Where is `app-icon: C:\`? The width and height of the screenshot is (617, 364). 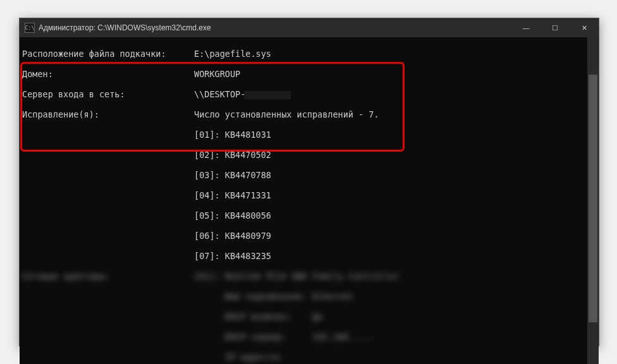
app-icon: C:\ is located at coordinates (30, 28).